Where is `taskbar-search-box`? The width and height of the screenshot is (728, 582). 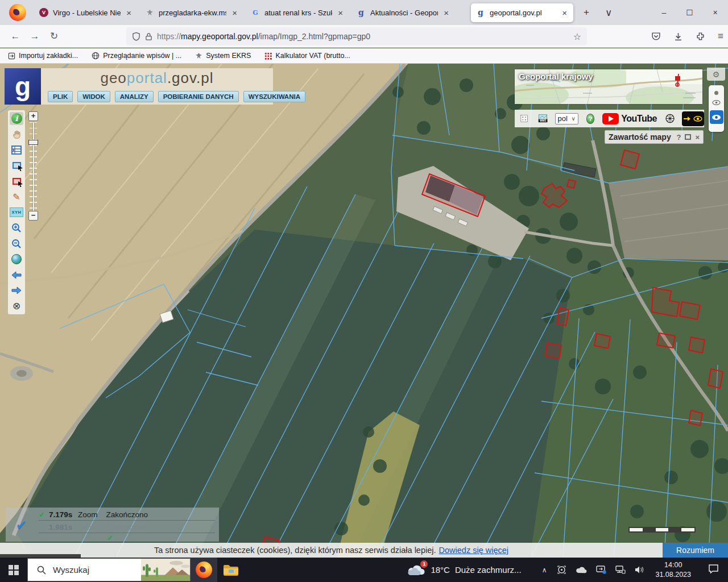 taskbar-search-box is located at coordinates (109, 569).